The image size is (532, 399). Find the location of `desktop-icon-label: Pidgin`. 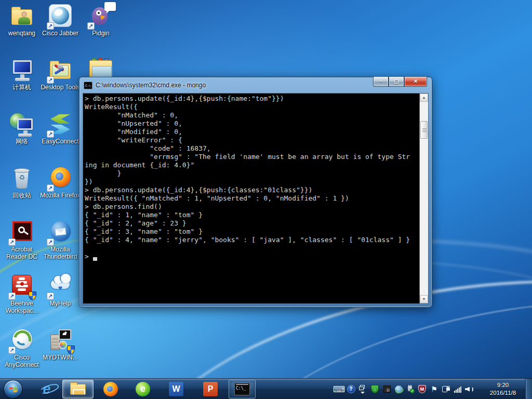

desktop-icon-label: Pidgin is located at coordinates (101, 34).